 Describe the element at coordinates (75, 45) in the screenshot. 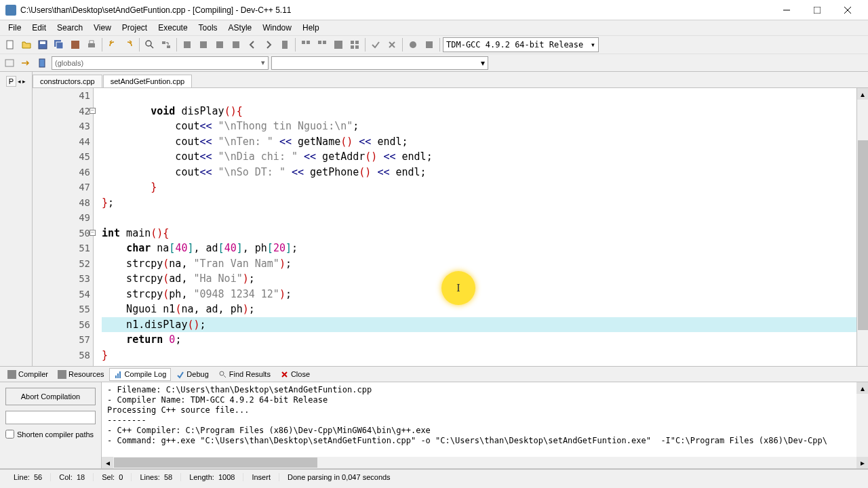

I see `save-as-icon` at that location.